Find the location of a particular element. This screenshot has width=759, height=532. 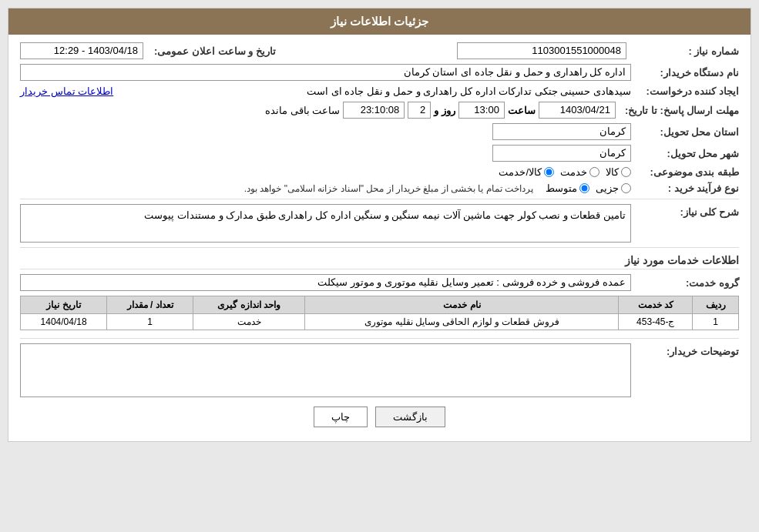

col-quantity: تعداد / مقدار is located at coordinates (150, 305).